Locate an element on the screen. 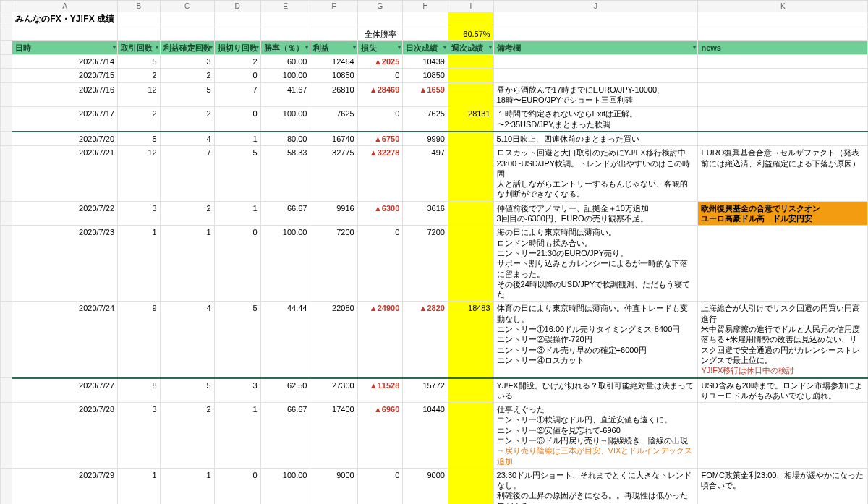 The image size is (868, 504). cell: 3616 is located at coordinates (425, 213).